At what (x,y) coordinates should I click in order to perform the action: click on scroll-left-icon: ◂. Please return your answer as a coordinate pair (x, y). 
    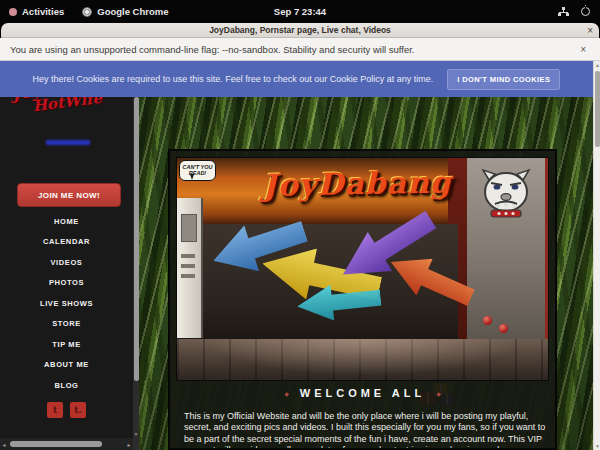
    Looking at the image, I should click on (4, 444).